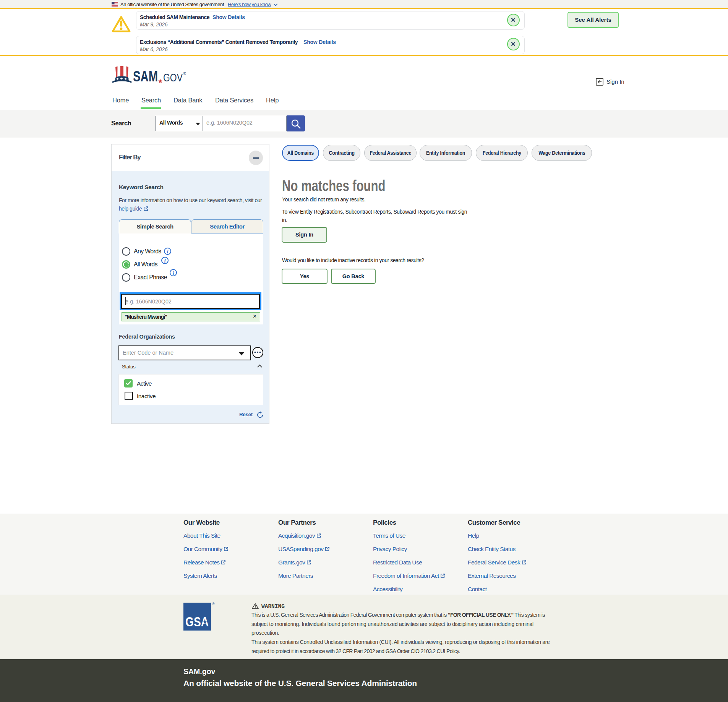  I want to click on svg-text: GOV, so click(173, 77).